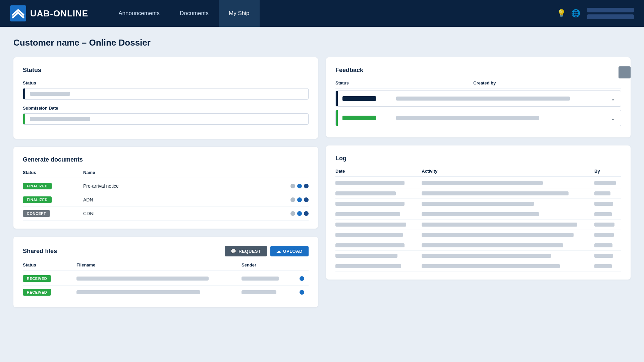 Image resolution: width=644 pixels, height=362 pixels. What do you see at coordinates (233, 251) in the screenshot?
I see `request-icon: 💬` at bounding box center [233, 251].